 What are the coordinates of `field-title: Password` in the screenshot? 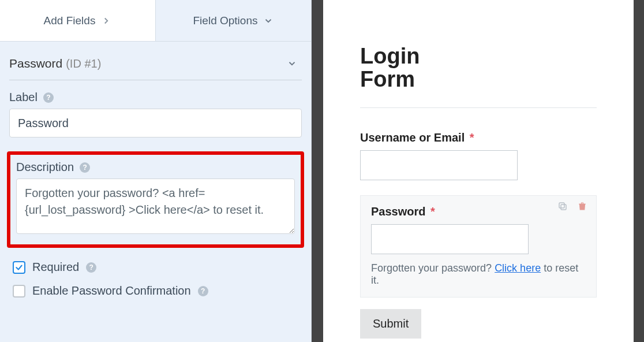 It's located at (36, 64).